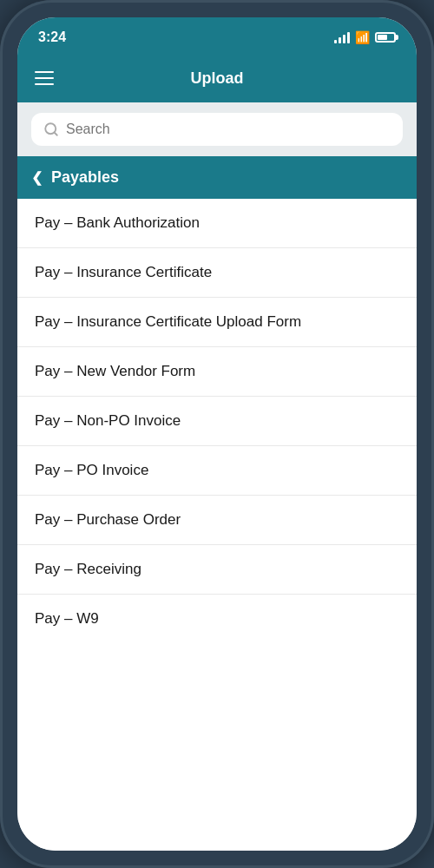 This screenshot has height=868, width=434. Describe the element at coordinates (52, 37) in the screenshot. I see `status-time: 3:24` at that location.